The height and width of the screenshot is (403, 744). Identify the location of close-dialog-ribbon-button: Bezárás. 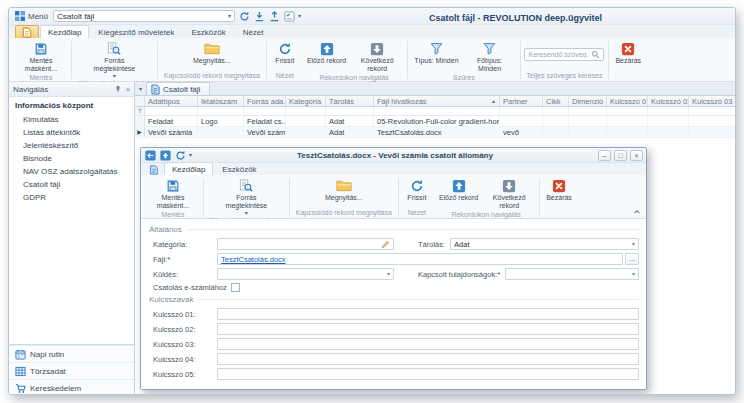
(559, 189).